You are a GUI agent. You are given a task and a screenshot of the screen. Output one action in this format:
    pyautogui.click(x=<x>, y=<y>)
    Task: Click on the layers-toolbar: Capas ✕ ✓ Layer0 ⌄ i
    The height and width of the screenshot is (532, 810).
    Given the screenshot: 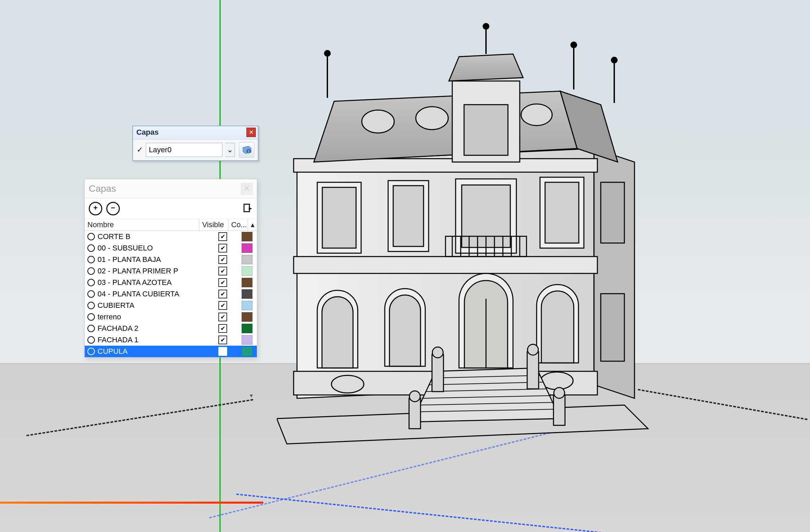 What is the action you would take?
    pyautogui.click(x=195, y=143)
    